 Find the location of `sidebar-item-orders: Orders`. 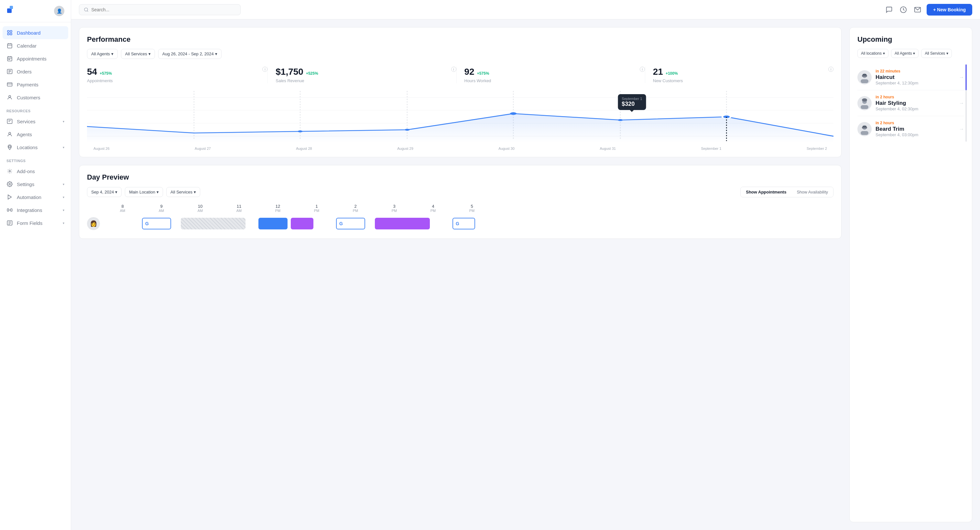

sidebar-item-orders: Orders is located at coordinates (35, 72).